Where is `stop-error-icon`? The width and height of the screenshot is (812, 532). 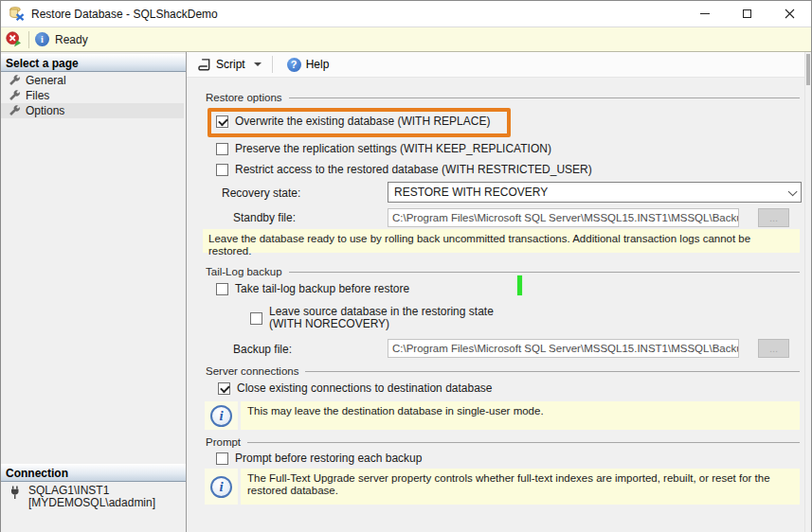 stop-error-icon is located at coordinates (13, 40).